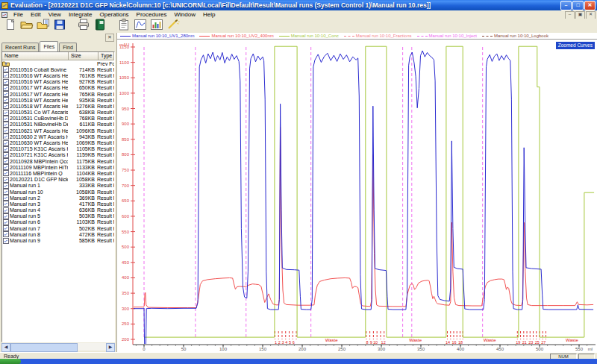  Describe the element at coordinates (27, 26) in the screenshot. I see `open-folder-button` at that location.